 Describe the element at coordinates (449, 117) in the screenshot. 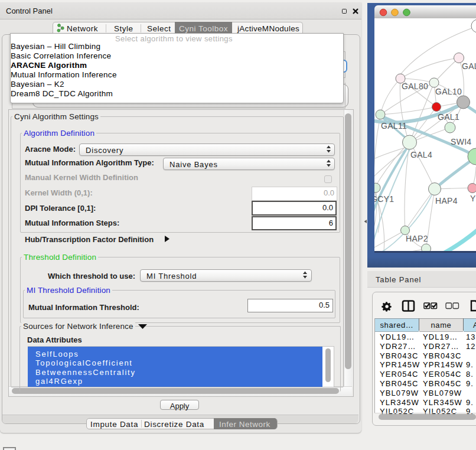

I see `svg-text: GAL1` at that location.